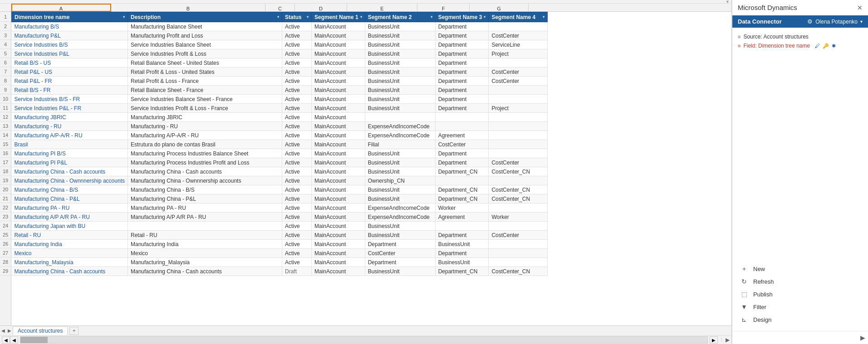 The image size is (868, 344). I want to click on filter-arrow-B: ▾, so click(278, 17).